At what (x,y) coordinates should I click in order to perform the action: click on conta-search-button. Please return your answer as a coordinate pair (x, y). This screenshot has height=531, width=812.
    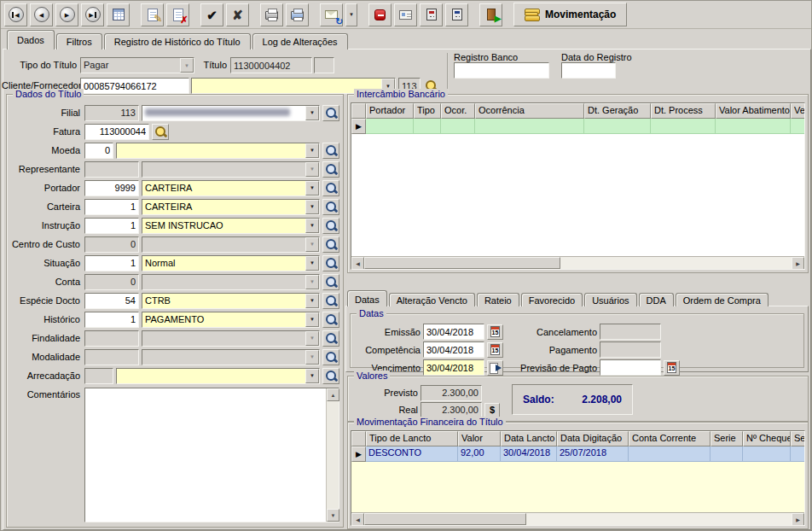
    Looking at the image, I should click on (331, 282).